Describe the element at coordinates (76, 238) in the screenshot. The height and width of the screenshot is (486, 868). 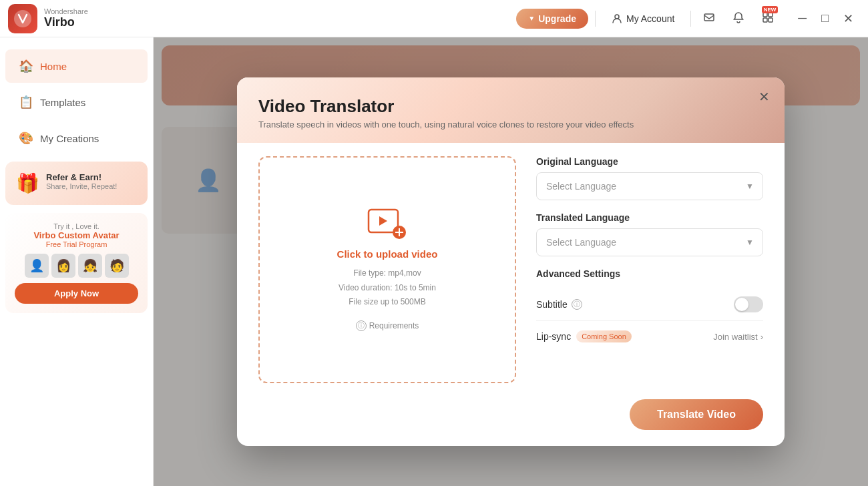
I see `sidebar-bottom: 🎁 Refer & Earn! Share, Invite, Repeat! T…` at that location.